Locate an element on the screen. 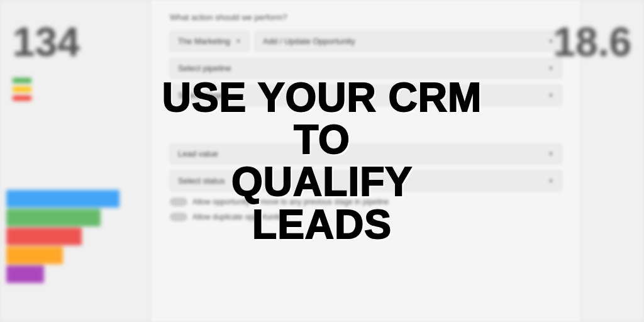 The height and width of the screenshot is (322, 644). toggle-row-2: Allow duplicate opportunities is located at coordinates (366, 217).